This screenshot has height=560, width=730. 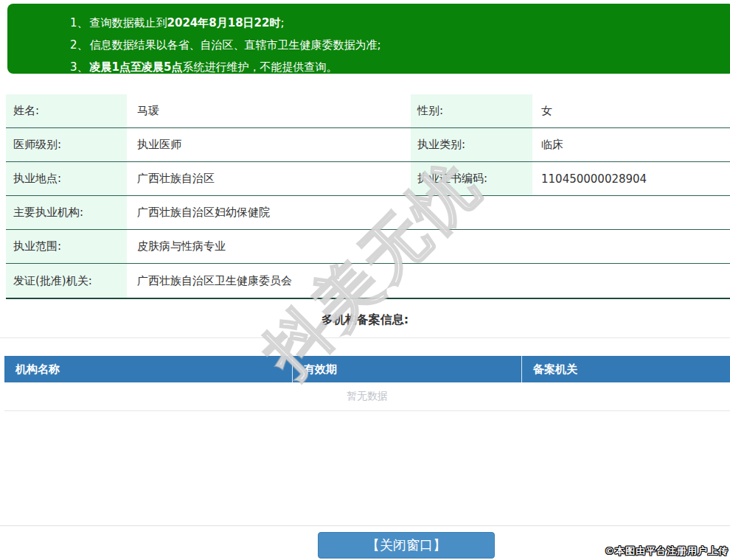 I want to click on section-divider, so click(x=365, y=337).